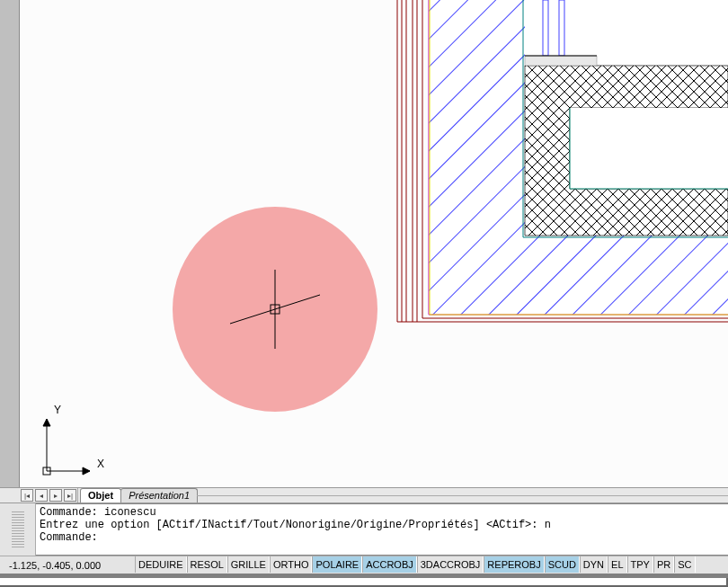  I want to click on status-toggle-sc: SC, so click(685, 565).